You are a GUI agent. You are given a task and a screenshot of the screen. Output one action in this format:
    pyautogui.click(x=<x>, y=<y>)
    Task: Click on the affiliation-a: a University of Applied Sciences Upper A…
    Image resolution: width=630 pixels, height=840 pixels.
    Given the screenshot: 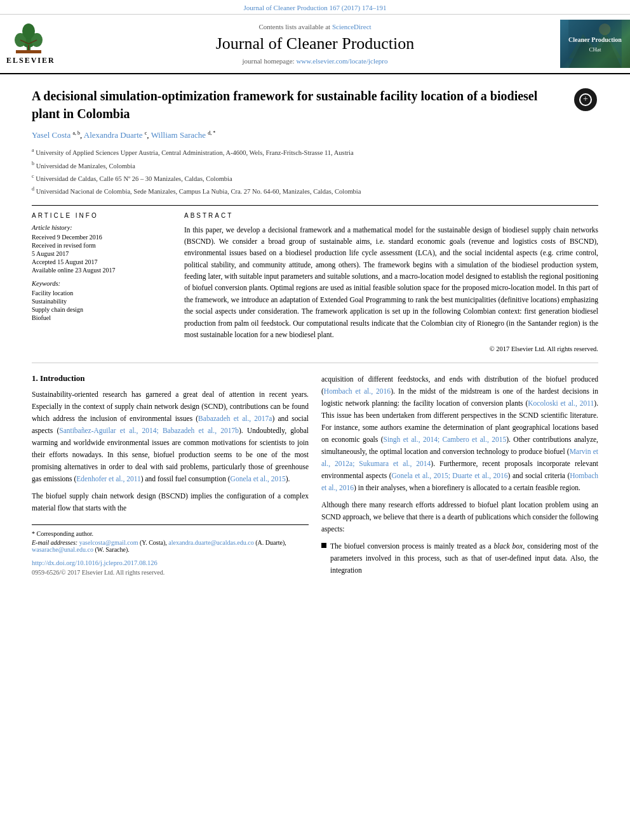 What is the action you would take?
    pyautogui.click(x=315, y=152)
    